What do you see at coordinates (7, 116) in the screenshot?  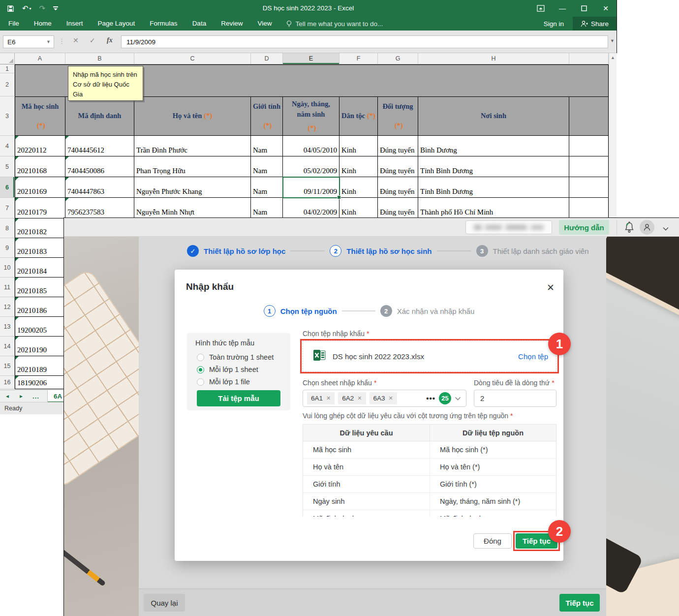 I see `row-header: 3` at bounding box center [7, 116].